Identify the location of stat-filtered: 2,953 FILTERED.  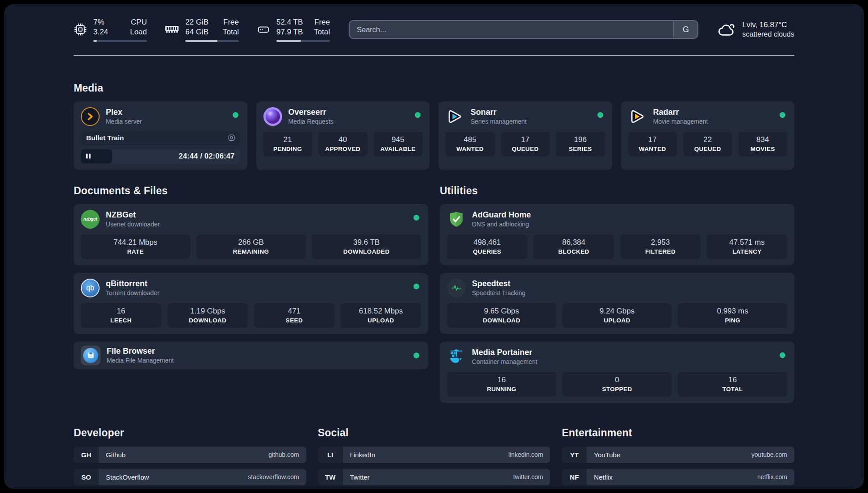
(660, 246).